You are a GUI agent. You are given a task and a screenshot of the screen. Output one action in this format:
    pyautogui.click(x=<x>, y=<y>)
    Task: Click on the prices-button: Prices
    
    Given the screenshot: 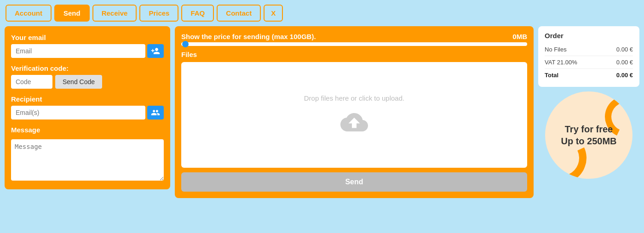 What is the action you would take?
    pyautogui.click(x=159, y=13)
    